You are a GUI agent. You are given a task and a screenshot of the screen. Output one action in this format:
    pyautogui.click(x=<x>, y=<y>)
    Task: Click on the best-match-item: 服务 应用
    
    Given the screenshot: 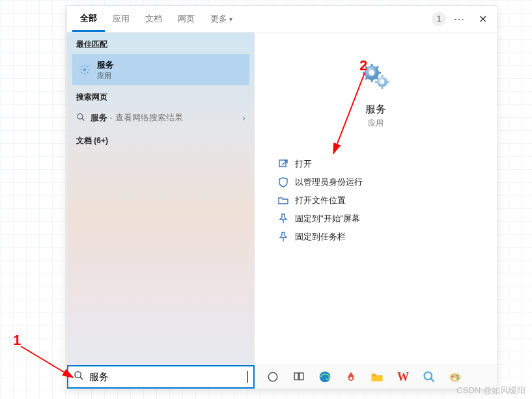 What is the action you would take?
    pyautogui.click(x=161, y=70)
    